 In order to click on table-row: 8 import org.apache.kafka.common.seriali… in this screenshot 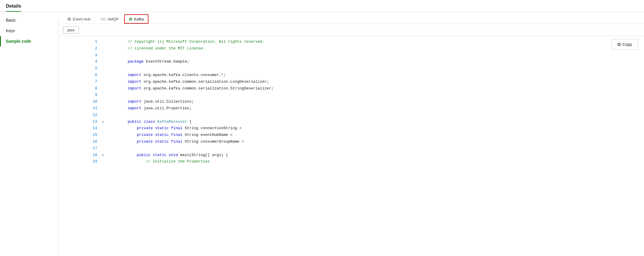, I will do `click(351, 89)`.